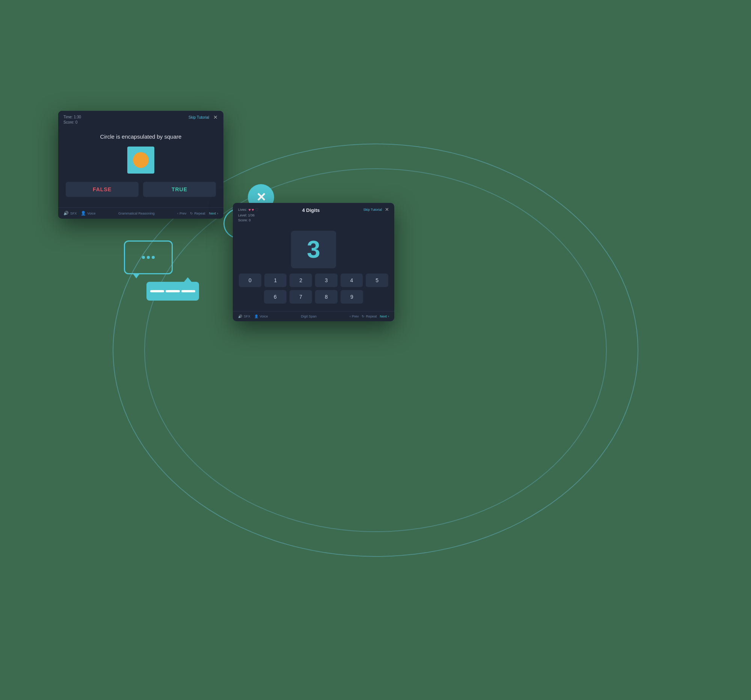  What do you see at coordinates (214, 214) in the screenshot?
I see `gr-next-button: Next ›` at bounding box center [214, 214].